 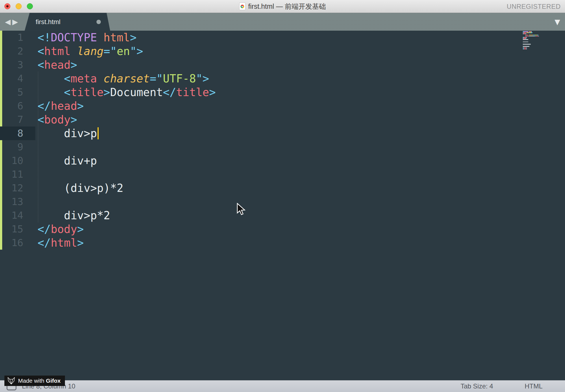 I want to click on code-line: 7<body>, so click(x=282, y=120).